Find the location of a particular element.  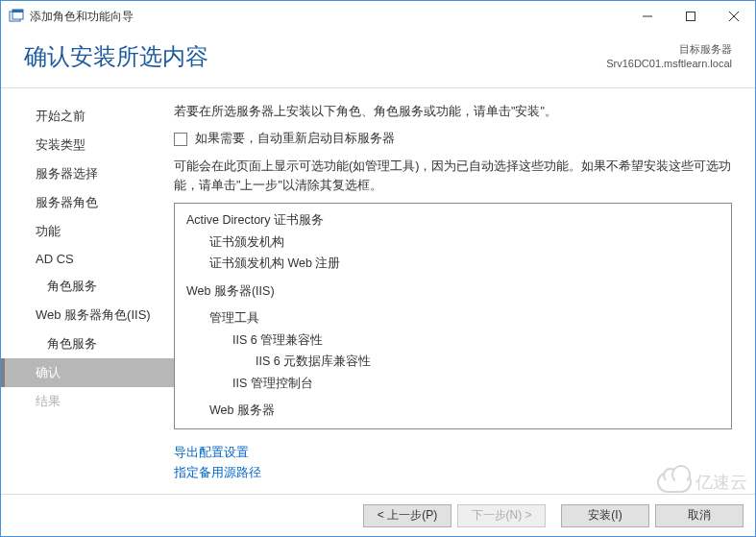

tree-node: IIS 6 管理兼容性 is located at coordinates (453, 340).